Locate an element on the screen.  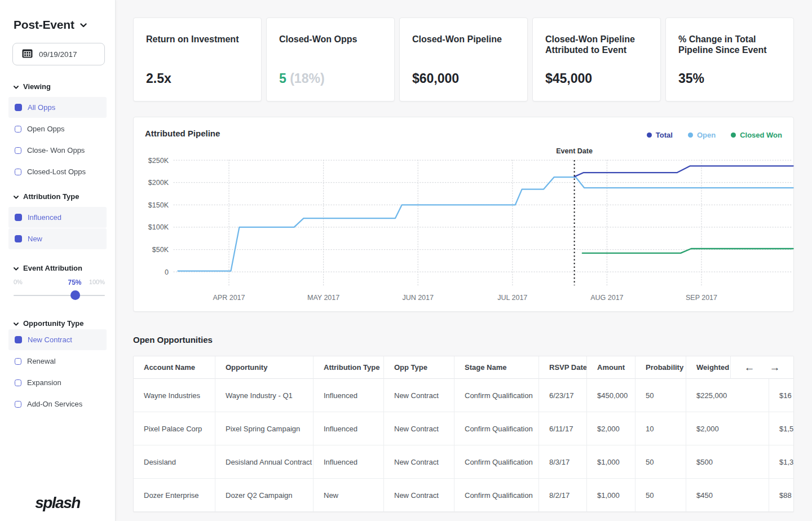
section-label: Opportunity Type is located at coordinates (53, 324).